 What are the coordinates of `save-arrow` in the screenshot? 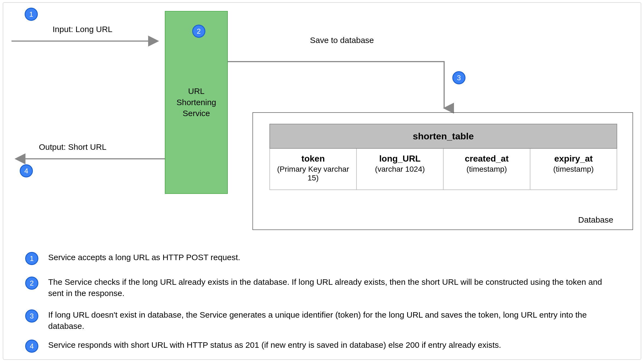 It's located at (341, 86).